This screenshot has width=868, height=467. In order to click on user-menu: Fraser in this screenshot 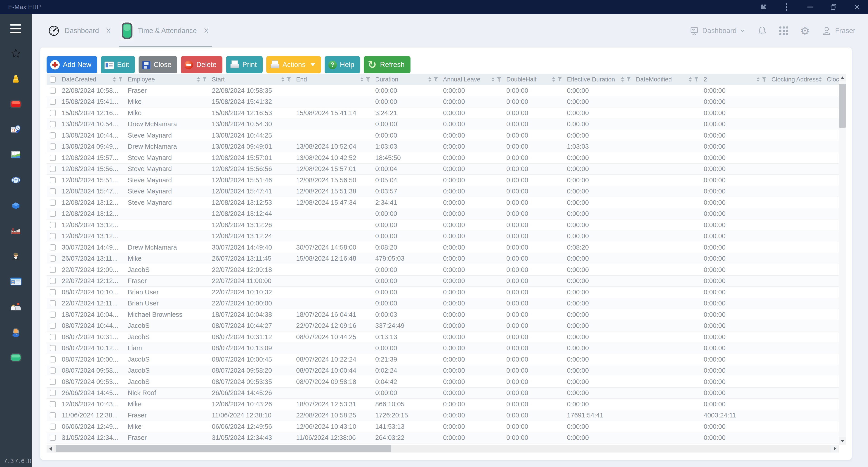, I will do `click(838, 31)`.